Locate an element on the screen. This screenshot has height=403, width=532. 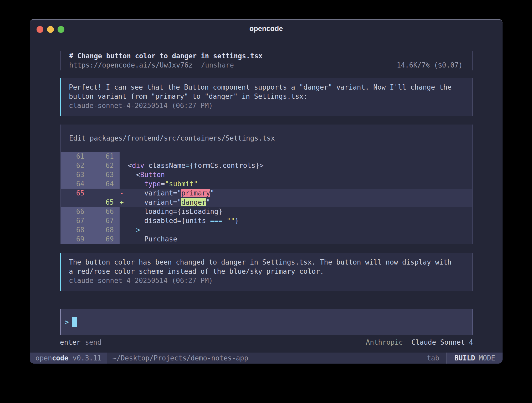
diff-row: 6666 loading={isLoading} is located at coordinates (267, 212).